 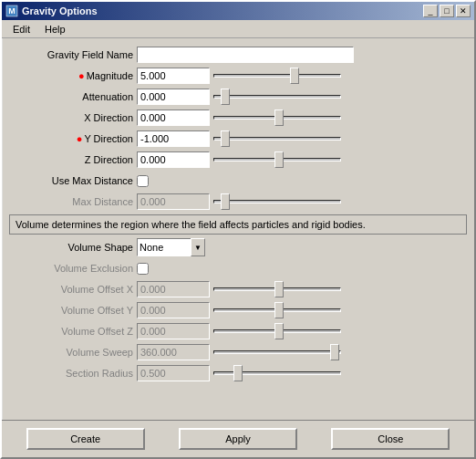 I want to click on x-direction-slider-area, so click(x=338, y=118).